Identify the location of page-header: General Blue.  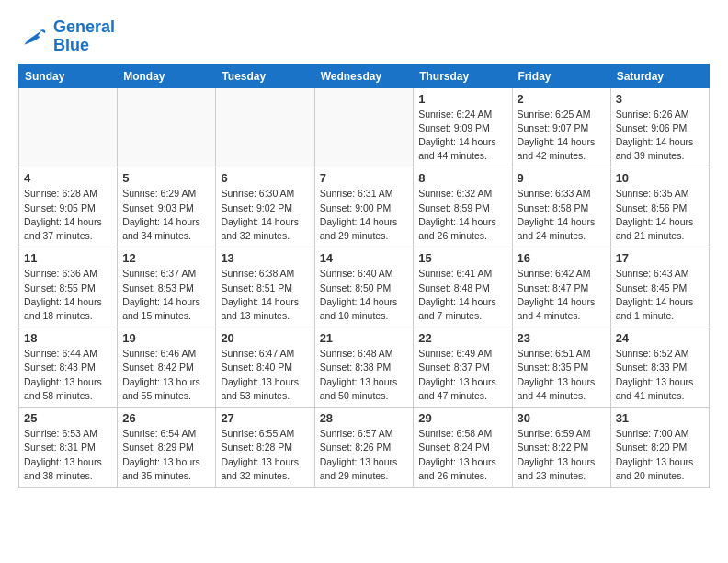
(364, 37).